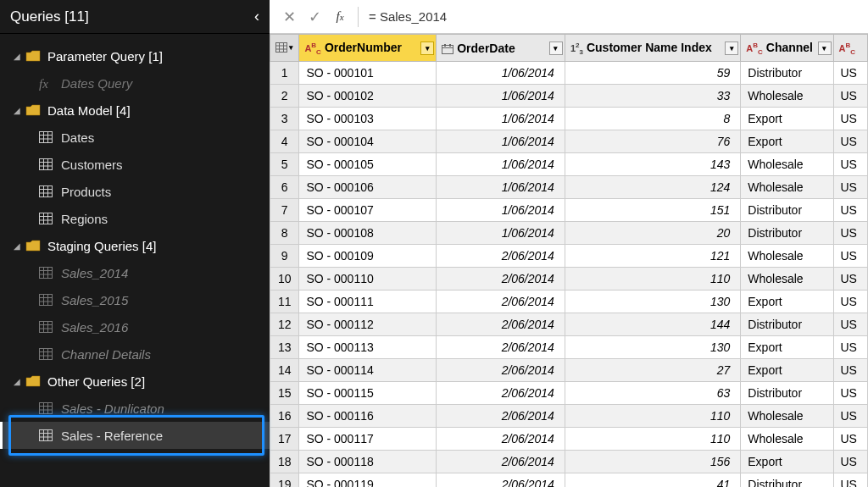  Describe the element at coordinates (135, 17) in the screenshot. I see `queries-pane-header: Queries [11] ‹` at that location.